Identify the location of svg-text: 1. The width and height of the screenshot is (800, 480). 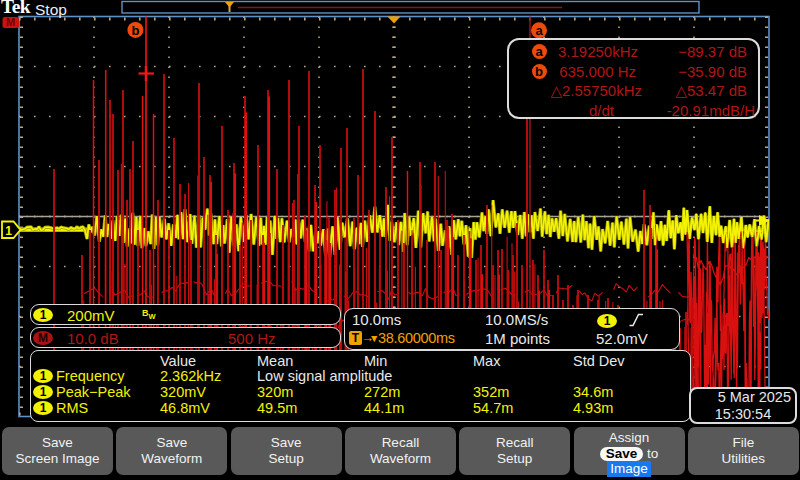
(8, 231).